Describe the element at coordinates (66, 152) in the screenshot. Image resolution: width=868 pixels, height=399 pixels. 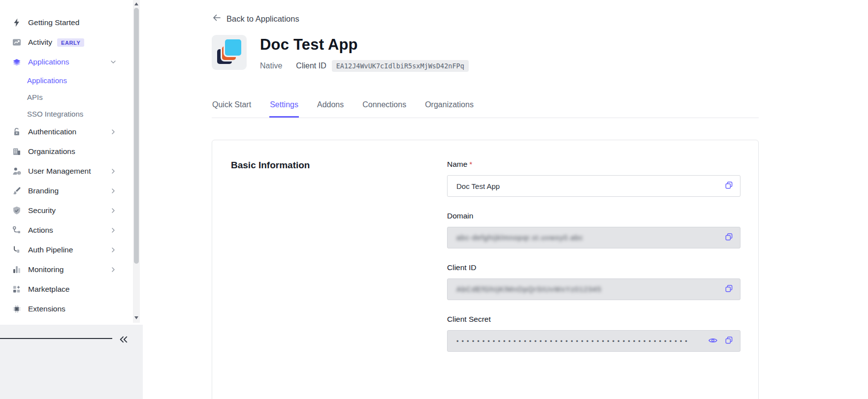
I see `sidebar-item-organizations: Organizations` at that location.